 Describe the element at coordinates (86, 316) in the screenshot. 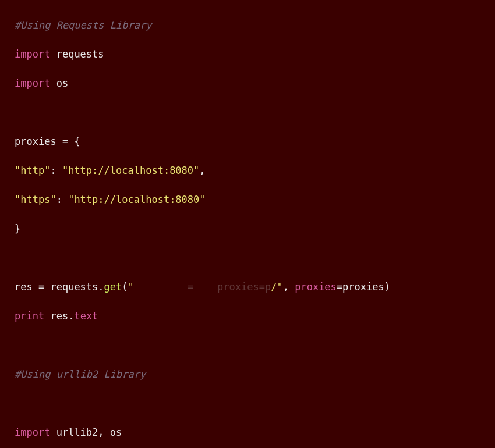

I see `attr-text: text` at that location.